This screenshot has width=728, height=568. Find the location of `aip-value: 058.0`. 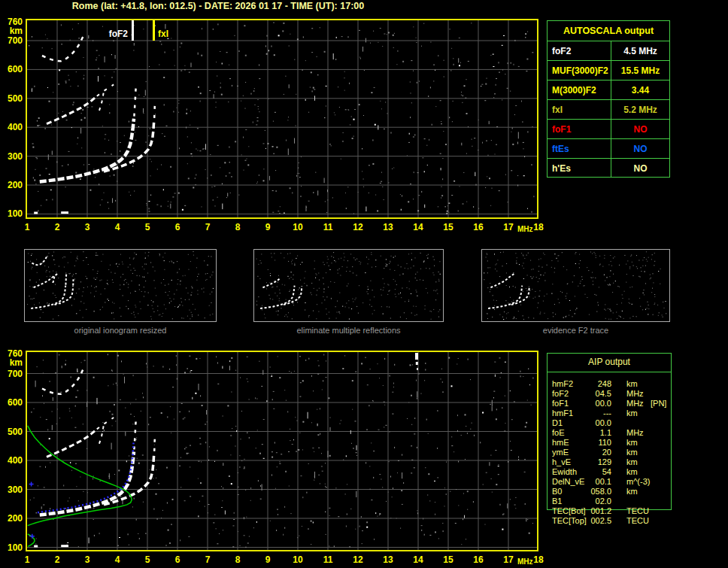

aip-value: 058.0 is located at coordinates (594, 492).